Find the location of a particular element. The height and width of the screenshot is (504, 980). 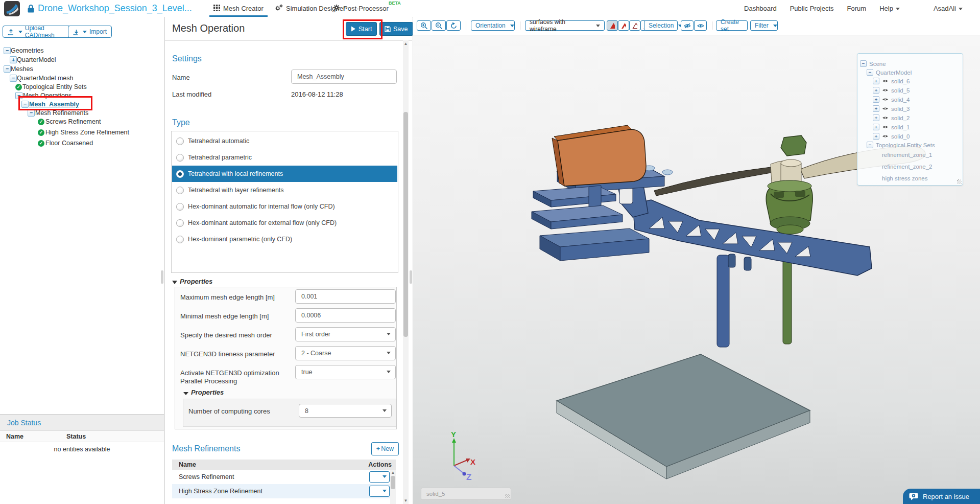

scene-node-scene: −Scene is located at coordinates (873, 63).